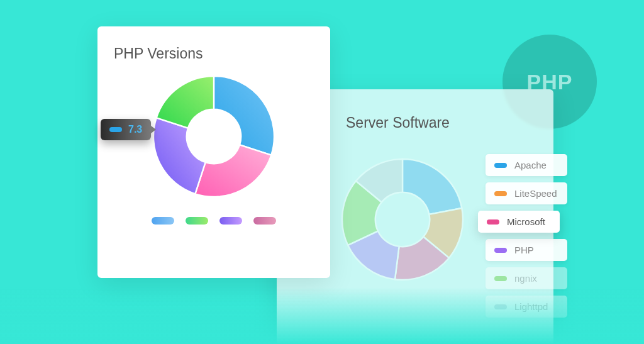  What do you see at coordinates (214, 136) in the screenshot?
I see `php-donut-chart: 7.3` at bounding box center [214, 136].